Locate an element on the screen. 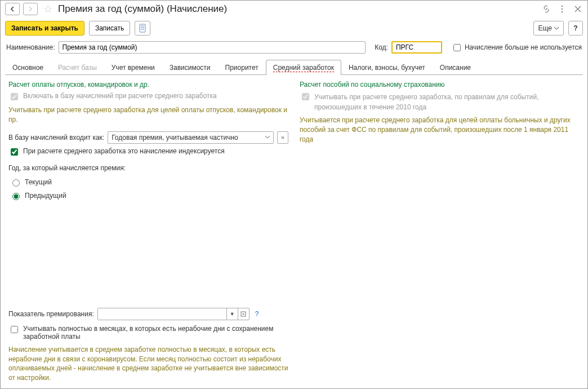  base-label: В базу начислений входит как: is located at coordinates (56, 138).